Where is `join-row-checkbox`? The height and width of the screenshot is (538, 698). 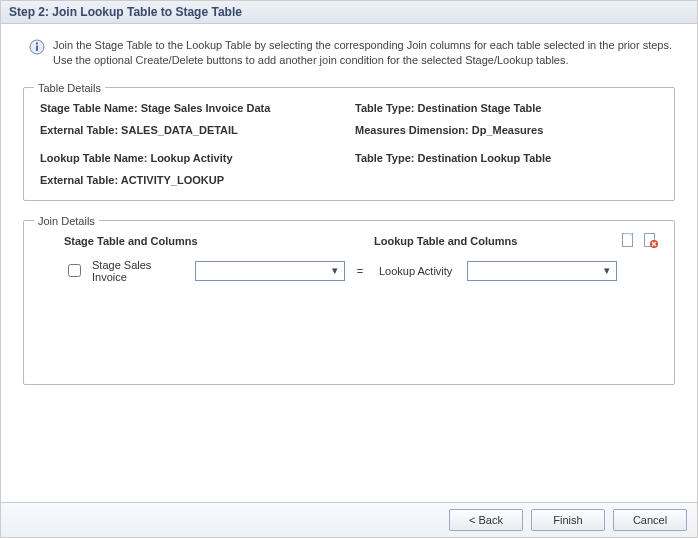
join-row-checkbox is located at coordinates (74, 270).